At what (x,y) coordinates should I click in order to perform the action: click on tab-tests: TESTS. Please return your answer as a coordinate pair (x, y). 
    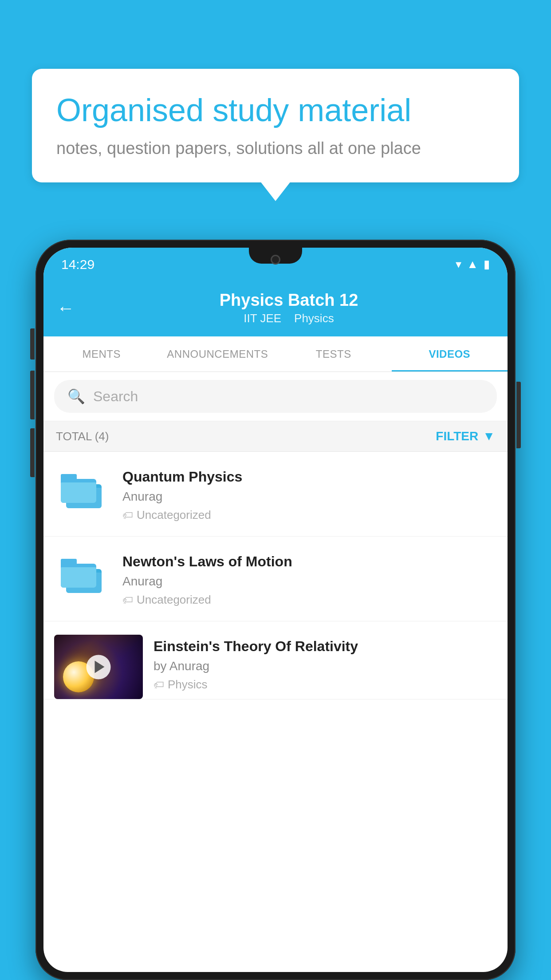
    Looking at the image, I should click on (334, 354).